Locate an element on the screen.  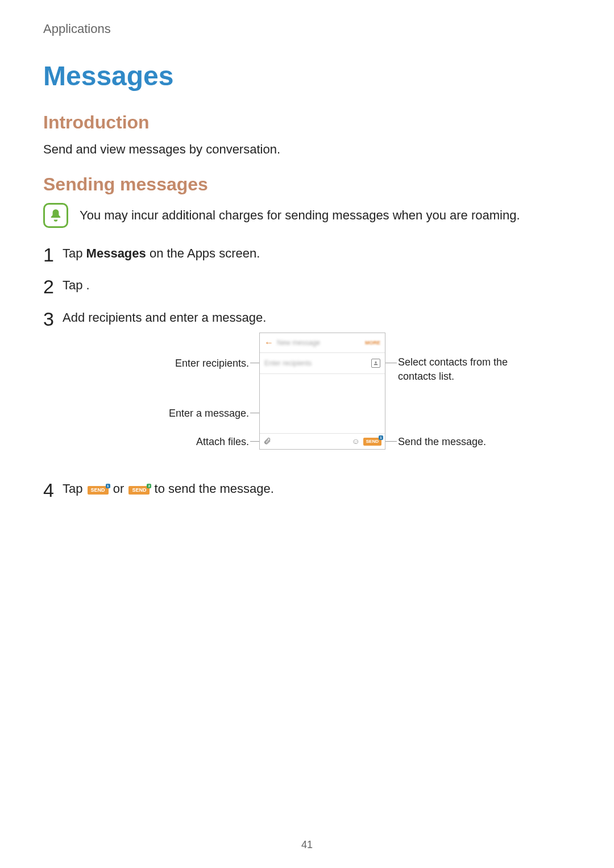
send-icon-sim2: SEND2 is located at coordinates (139, 490).